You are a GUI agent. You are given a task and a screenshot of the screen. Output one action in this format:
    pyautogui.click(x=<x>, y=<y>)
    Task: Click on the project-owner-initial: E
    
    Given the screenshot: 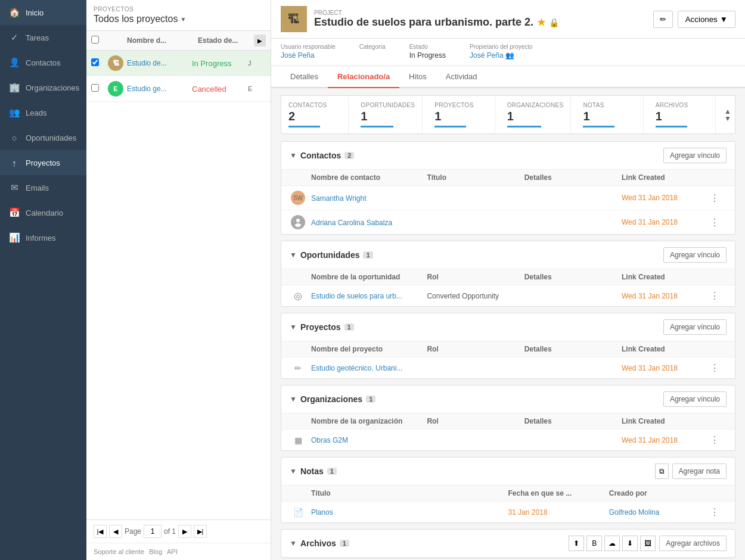 What is the action you would take?
    pyautogui.click(x=257, y=89)
    